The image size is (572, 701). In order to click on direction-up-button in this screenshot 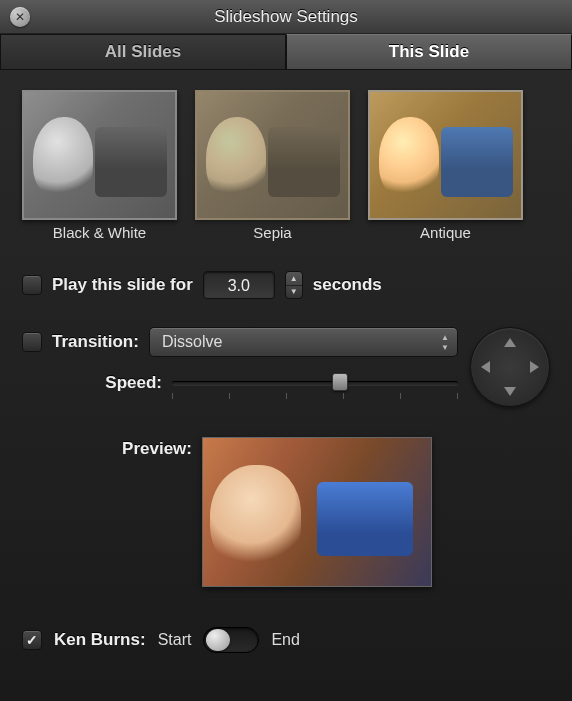, I will do `click(510, 342)`.